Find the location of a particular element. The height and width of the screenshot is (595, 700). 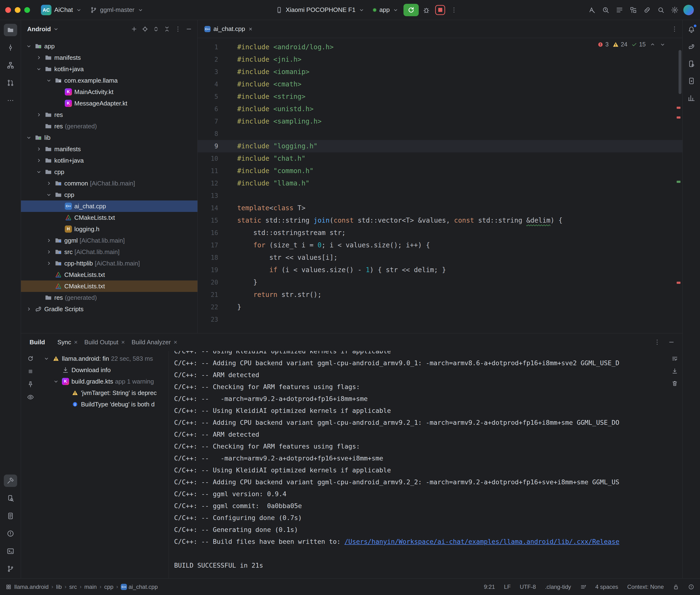

tree-item-logging-h: H logging.h is located at coordinates (109, 229).